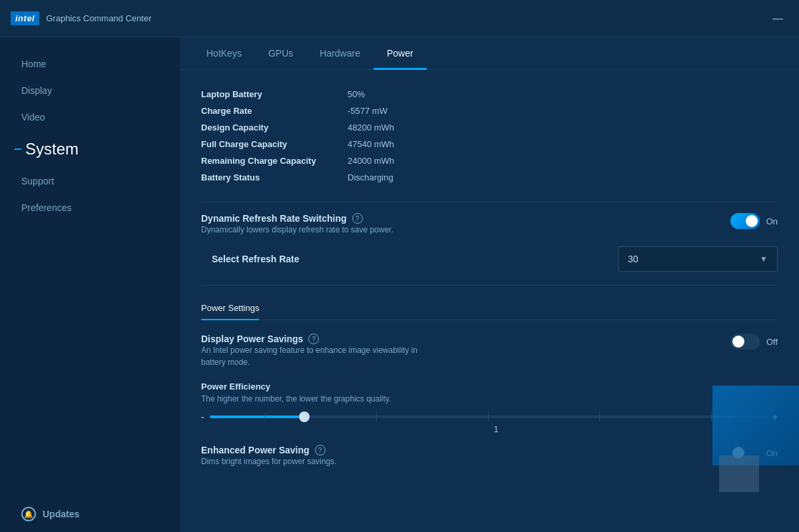 The height and width of the screenshot is (532, 799). What do you see at coordinates (698, 259) in the screenshot?
I see `refresh-rate-dropdown: 30 ▼` at bounding box center [698, 259].